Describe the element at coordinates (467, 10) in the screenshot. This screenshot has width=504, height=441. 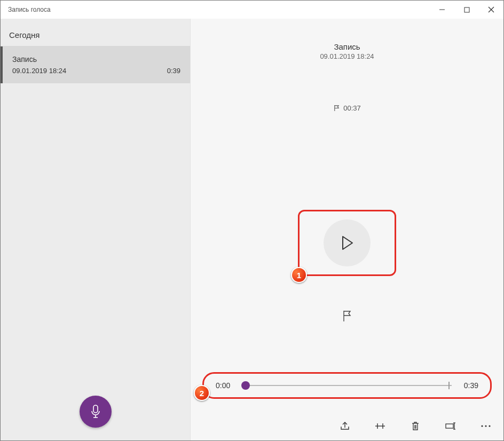
I see `maximize-icon` at that location.